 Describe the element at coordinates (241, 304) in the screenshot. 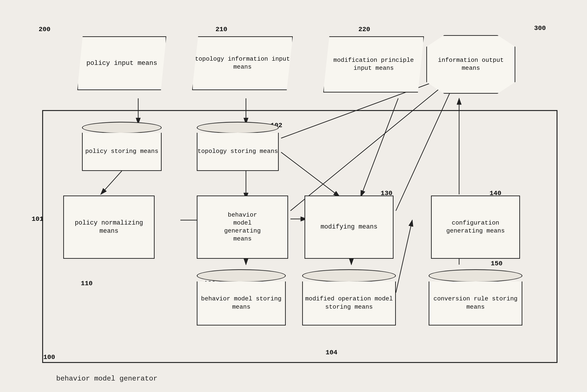

I see `behavior-model-storing-label: behavior model storing means` at that location.